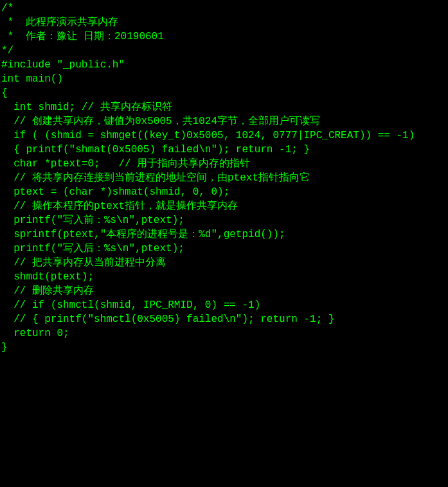 This screenshot has width=448, height=487. What do you see at coordinates (224, 333) in the screenshot?
I see `code-line: return 0;` at bounding box center [224, 333].